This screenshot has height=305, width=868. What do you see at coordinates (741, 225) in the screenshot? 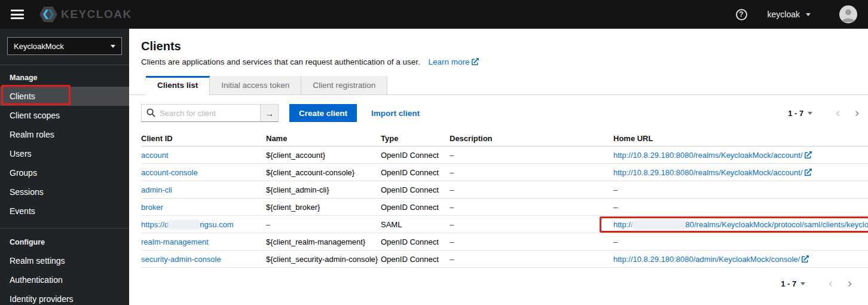
I see `home-url-link: http://80/realms/KeycloakMock/protocol/s…` at bounding box center [741, 225].